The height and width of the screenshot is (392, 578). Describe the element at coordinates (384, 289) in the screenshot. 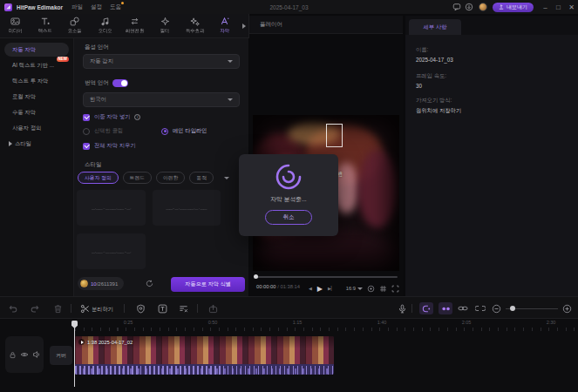

I see `grid-icon` at that location.